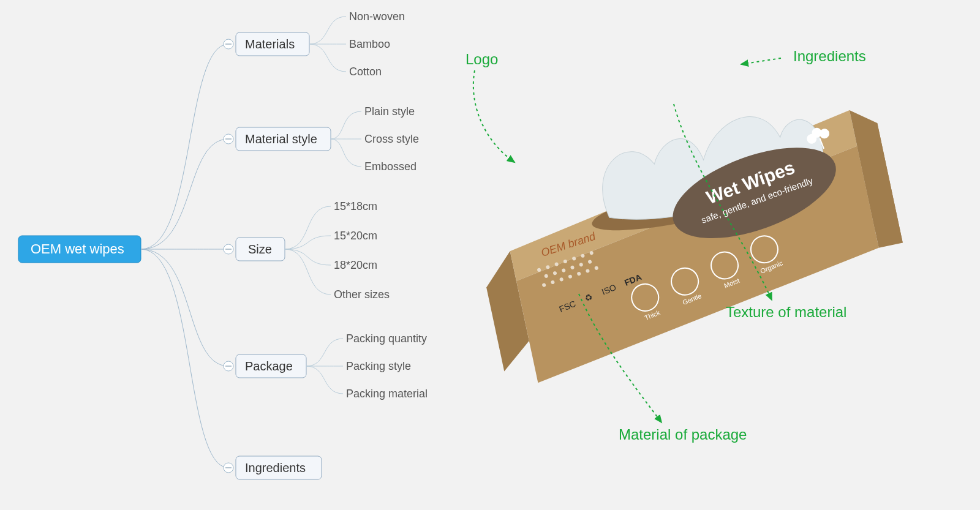  Describe the element at coordinates (228, 44) in the screenshot. I see `toggle-materials` at that location.